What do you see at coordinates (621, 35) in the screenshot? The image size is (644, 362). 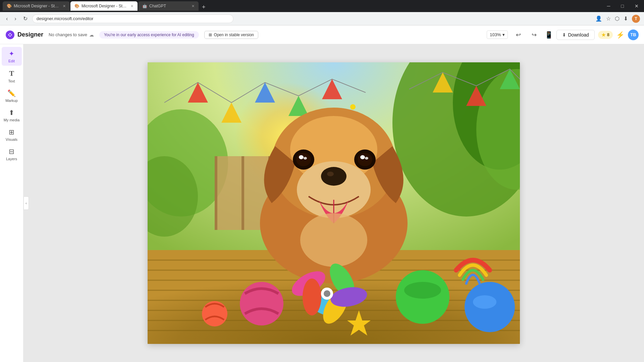 I see `share-button: ⚡` at bounding box center [621, 35].